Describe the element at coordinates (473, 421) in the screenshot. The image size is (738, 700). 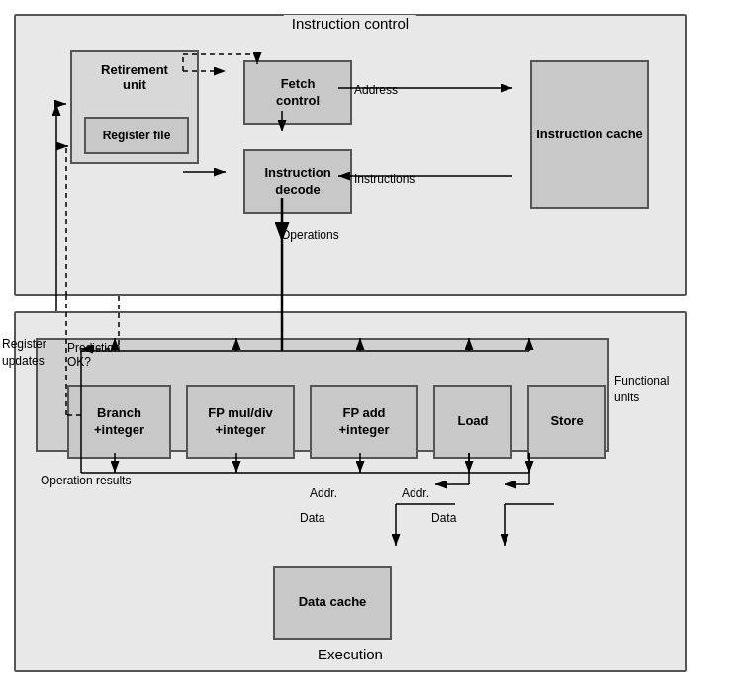
I see `fu-load-block: Load` at that location.